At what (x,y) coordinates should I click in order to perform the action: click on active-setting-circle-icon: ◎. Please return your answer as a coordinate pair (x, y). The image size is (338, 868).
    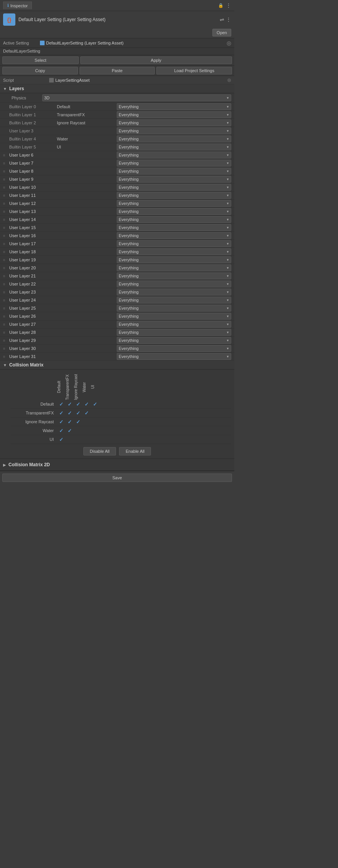
    Looking at the image, I should click on (229, 43).